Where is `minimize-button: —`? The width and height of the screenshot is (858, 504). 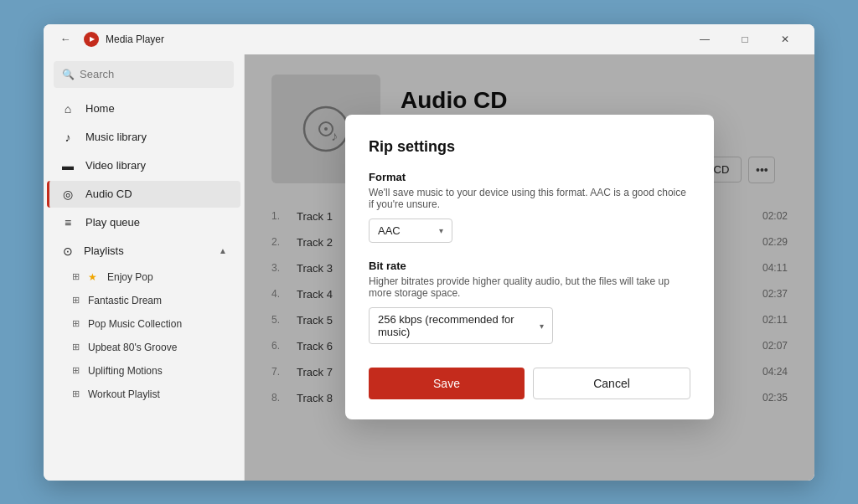
minimize-button: — is located at coordinates (705, 39).